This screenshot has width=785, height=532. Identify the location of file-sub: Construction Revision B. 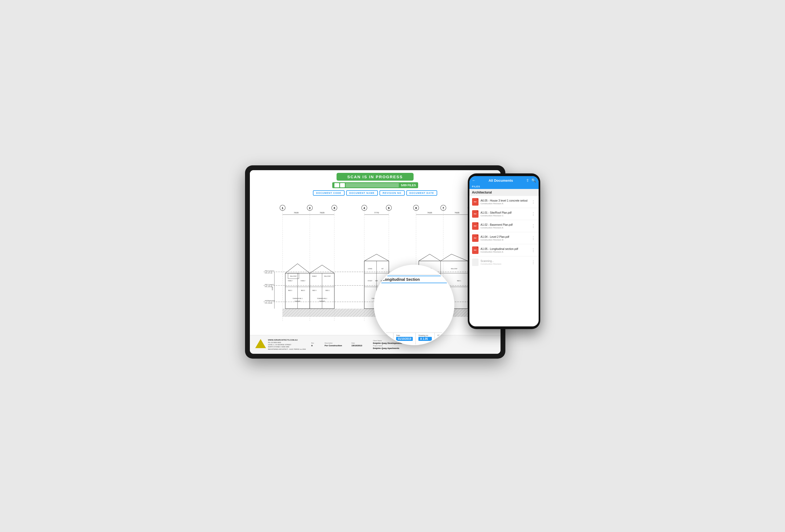
(505, 240).